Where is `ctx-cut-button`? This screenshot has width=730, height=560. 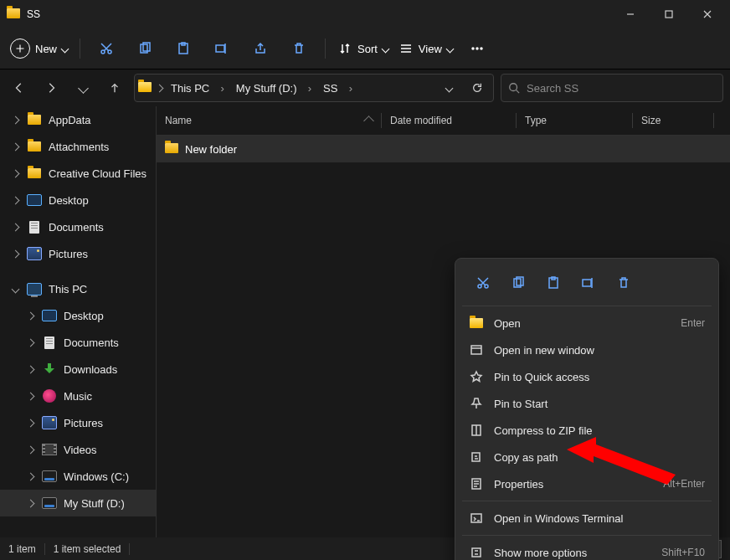 ctx-cut-button is located at coordinates (483, 283).